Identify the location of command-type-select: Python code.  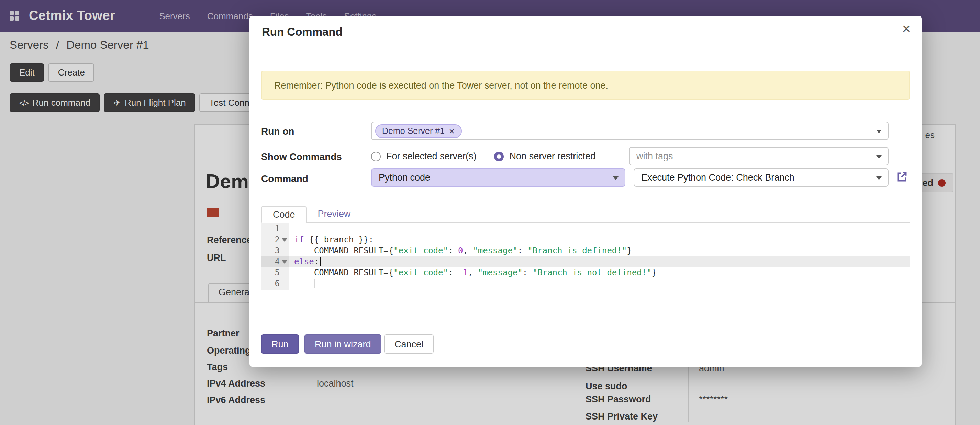
(498, 178).